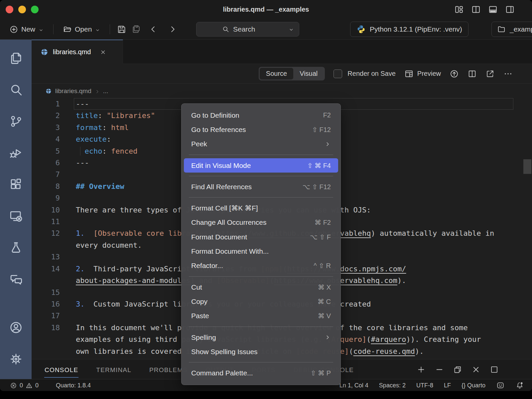 This screenshot has height=399, width=532. Describe the element at coordinates (173, 29) in the screenshot. I see `navigate-forward-icon` at that location.